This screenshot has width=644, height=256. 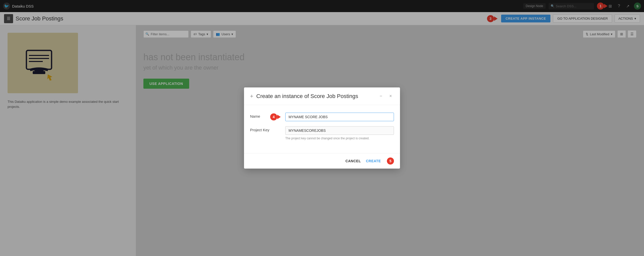 What do you see at coordinates (340, 117) in the screenshot?
I see `name-field-wrap: 4` at bounding box center [340, 117].